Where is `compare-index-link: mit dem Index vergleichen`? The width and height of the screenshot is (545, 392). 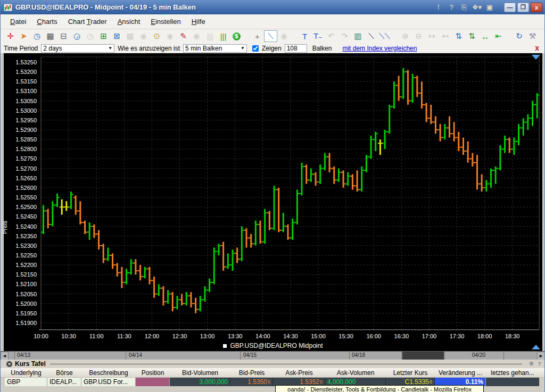 compare-index-link: mit dem Index vergleichen is located at coordinates (379, 48).